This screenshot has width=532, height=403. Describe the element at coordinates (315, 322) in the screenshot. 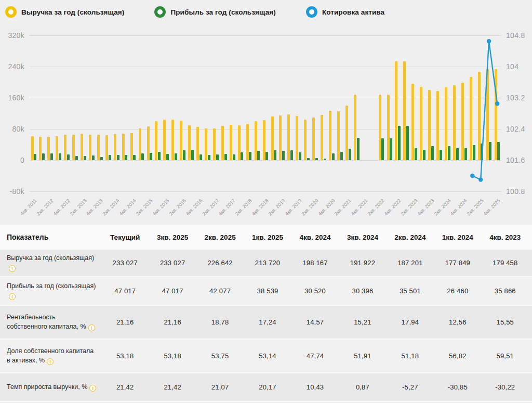

I see `metric-value-cell: 14,57` at that location.